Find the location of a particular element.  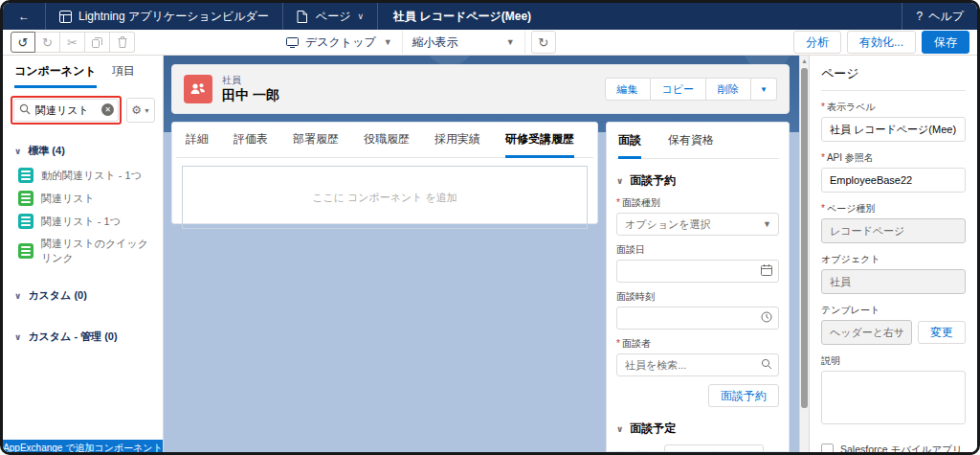

record-name: 田中 一郎 is located at coordinates (251, 96).